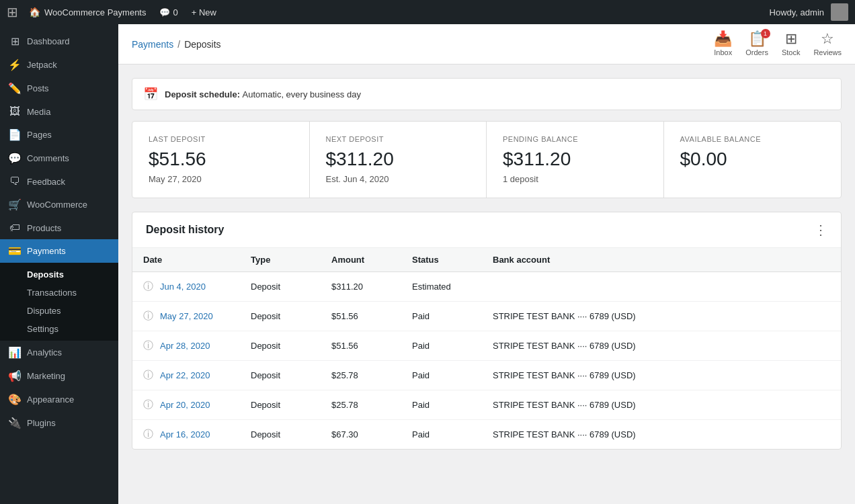 The width and height of the screenshot is (855, 504). I want to click on sidebar-label-products: Products, so click(44, 228).